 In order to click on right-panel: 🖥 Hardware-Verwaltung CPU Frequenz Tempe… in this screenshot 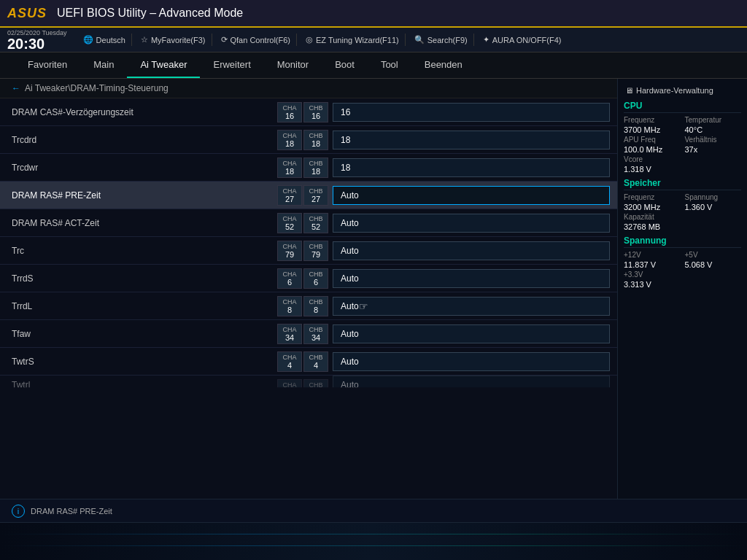, I will do `click(682, 289)`.